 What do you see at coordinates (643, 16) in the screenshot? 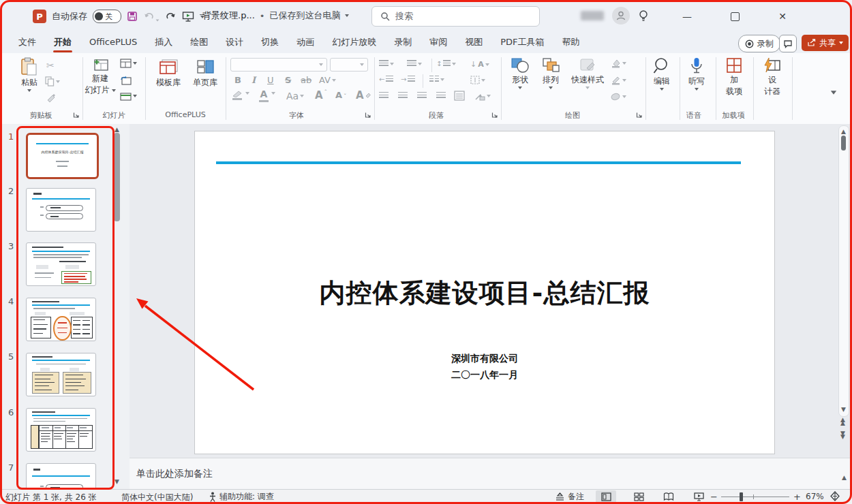
I see `lightbulb-icon` at bounding box center [643, 16].